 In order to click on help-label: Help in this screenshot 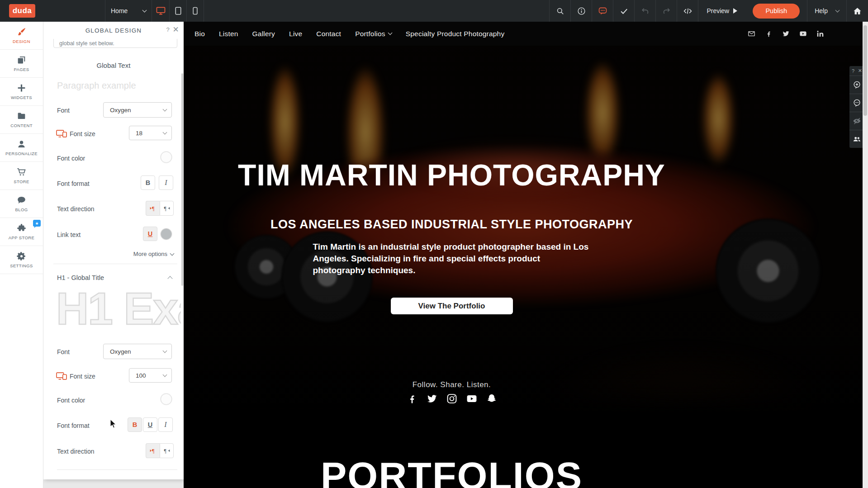, I will do `click(821, 11)`.